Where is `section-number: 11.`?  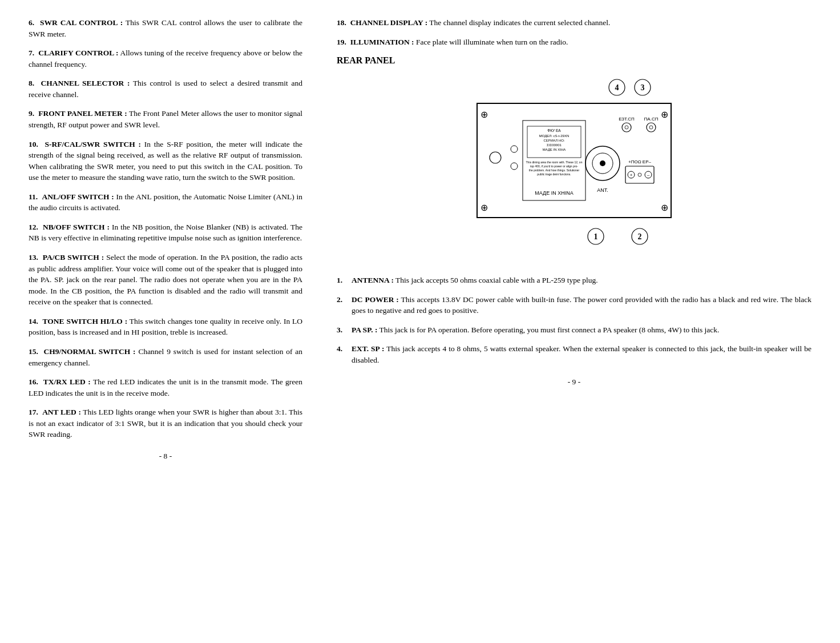
section-number: 11. is located at coordinates (33, 196).